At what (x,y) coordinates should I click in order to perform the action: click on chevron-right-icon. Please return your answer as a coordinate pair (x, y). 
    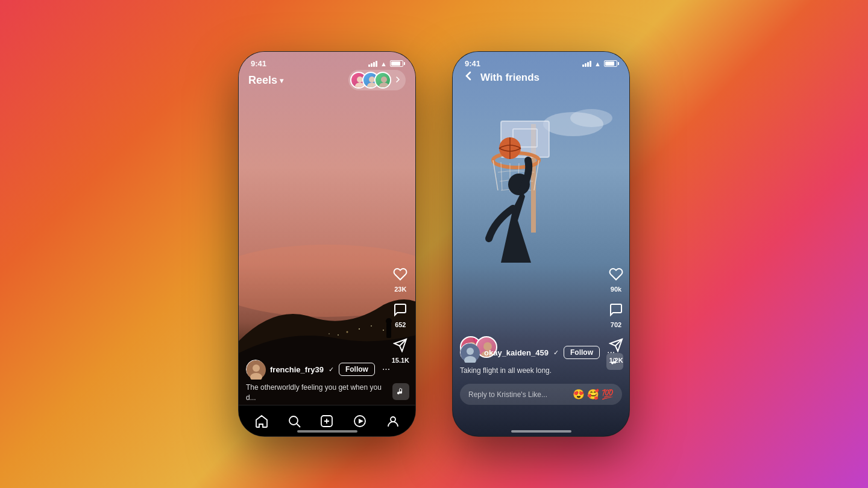
    Looking at the image, I should click on (398, 81).